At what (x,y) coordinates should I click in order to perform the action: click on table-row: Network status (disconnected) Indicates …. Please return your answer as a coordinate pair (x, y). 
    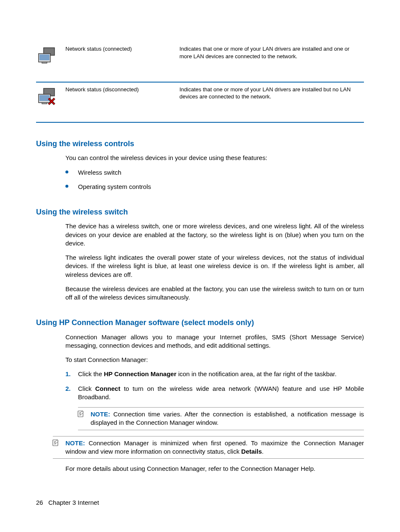
    Looking at the image, I should click on (200, 102).